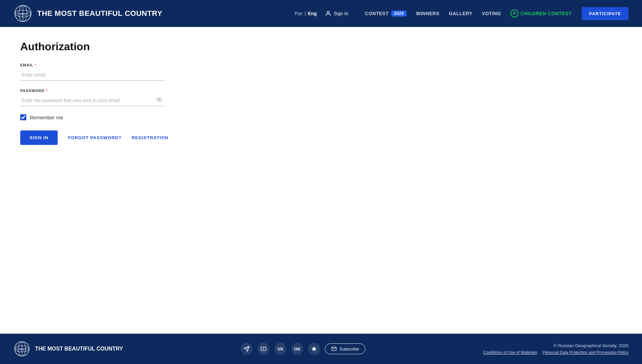 The height and width of the screenshot is (364, 642). Describe the element at coordinates (337, 13) in the screenshot. I see `sign-in-header-btn: Sign in` at that location.